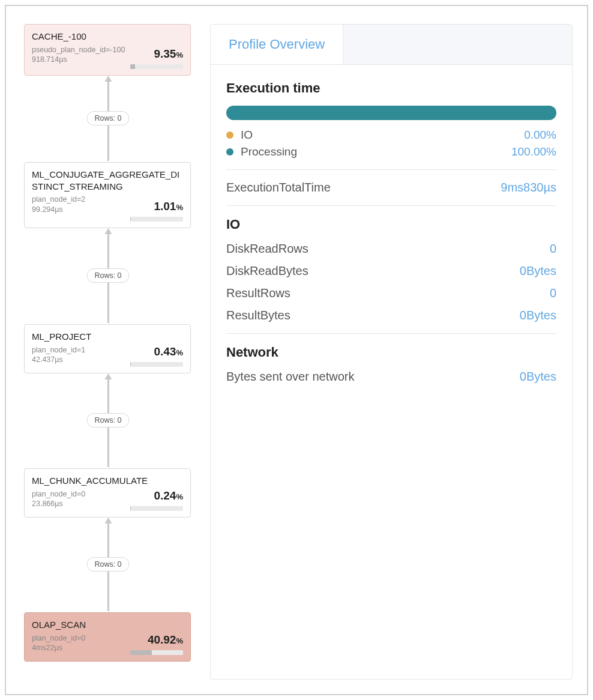 Image resolution: width=593 pixels, height=700 pixels. I want to click on plan-node-title: ML_CONJUGATE_AGGREGATE_DISTINCT_STREAMIN…, so click(107, 180).